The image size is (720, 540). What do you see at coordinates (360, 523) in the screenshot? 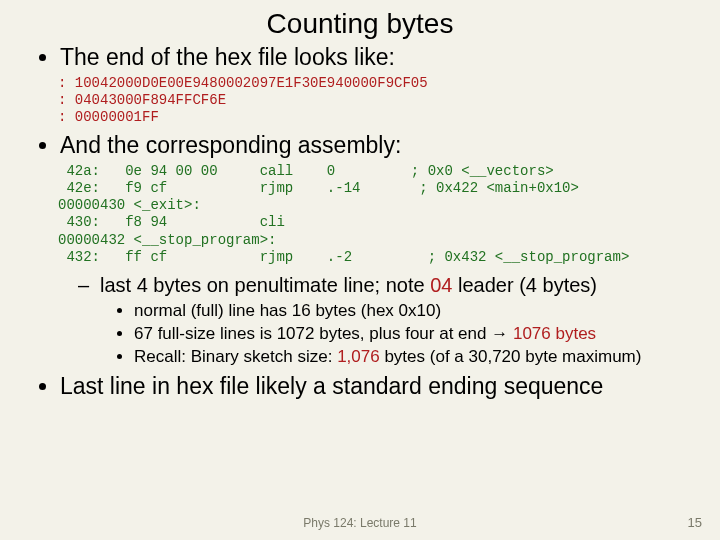
I see `footer-text: Phys 124: Lecture 11` at bounding box center [360, 523].